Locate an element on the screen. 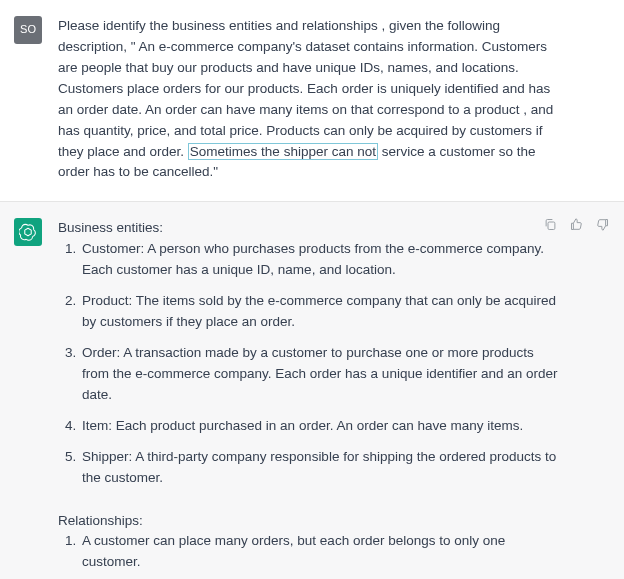 This screenshot has width=624, height=579. copy-icon is located at coordinates (550, 224).